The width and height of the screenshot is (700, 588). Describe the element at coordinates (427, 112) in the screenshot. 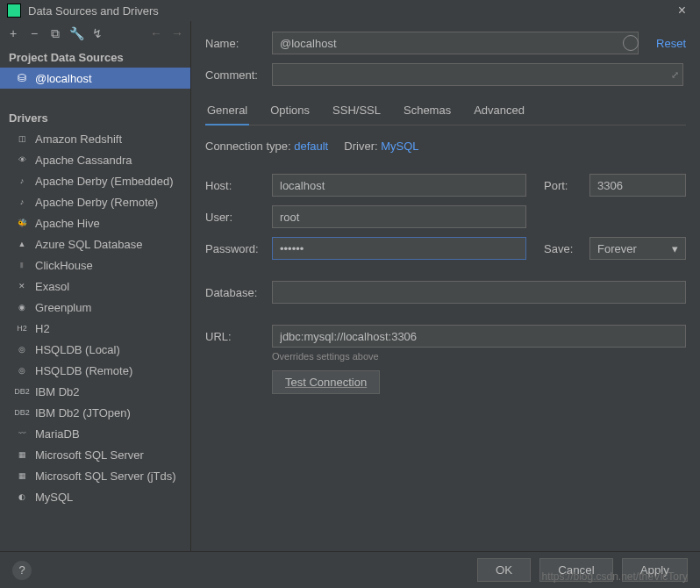

I see `tab-schemas: Schemas` at that location.